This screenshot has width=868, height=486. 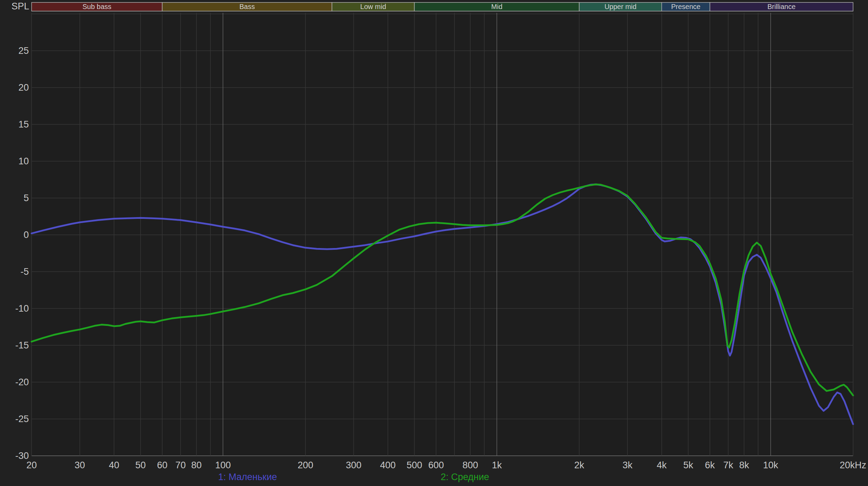 What do you see at coordinates (162, 465) in the screenshot?
I see `x-tick-label-60: 60` at bounding box center [162, 465].